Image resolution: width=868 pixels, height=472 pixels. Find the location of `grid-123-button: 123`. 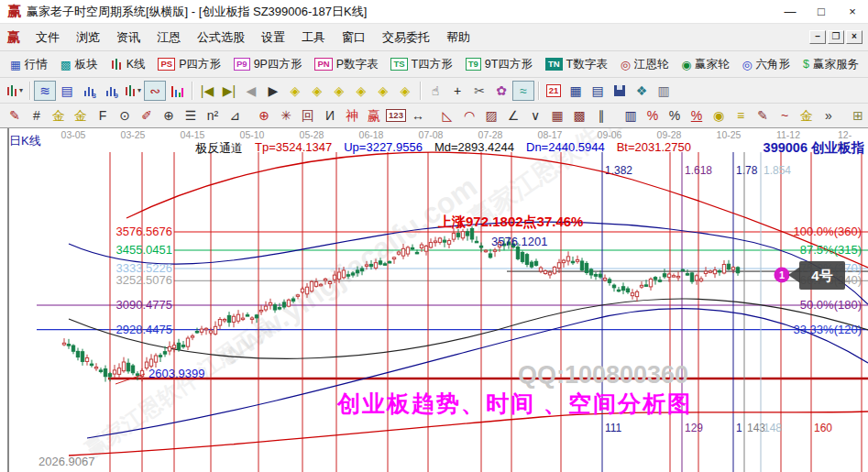

grid-123-button: 123 is located at coordinates (396, 115).